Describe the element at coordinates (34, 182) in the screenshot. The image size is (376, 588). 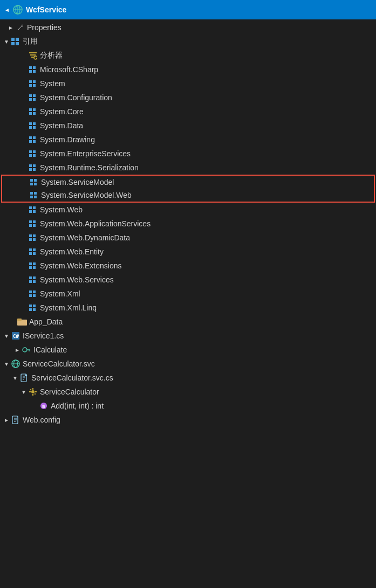
I see `ref-icon-syssm` at that location.